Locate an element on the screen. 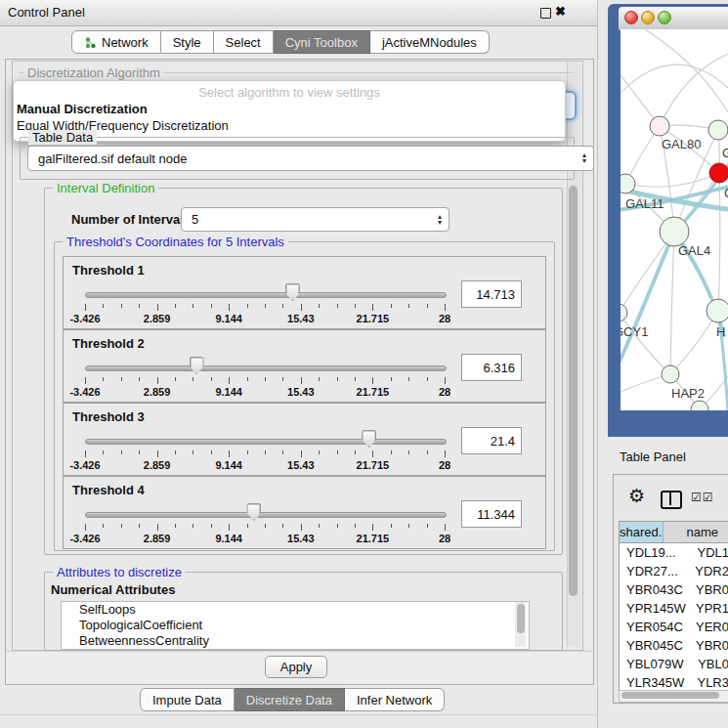 This screenshot has width=728, height=728. algorithm-option: Manual Discretization is located at coordinates (82, 109).